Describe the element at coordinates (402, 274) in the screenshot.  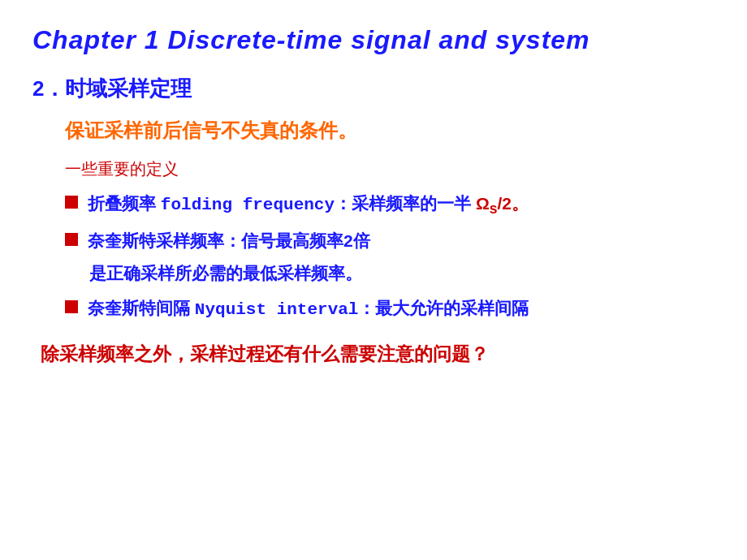
I see `sub-bullet-2: 是正确采样所必需的最低采样频率。` at that location.